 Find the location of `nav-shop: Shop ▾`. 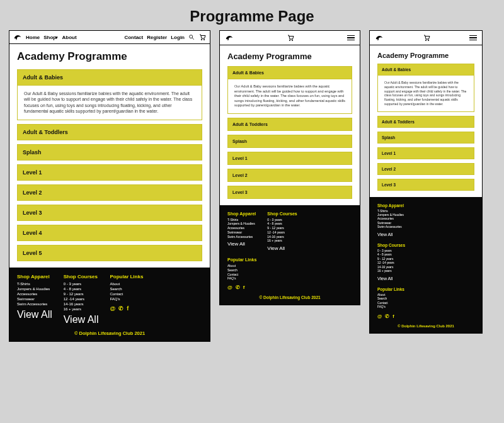

nav-shop: Shop ▾ is located at coordinates (50, 38).